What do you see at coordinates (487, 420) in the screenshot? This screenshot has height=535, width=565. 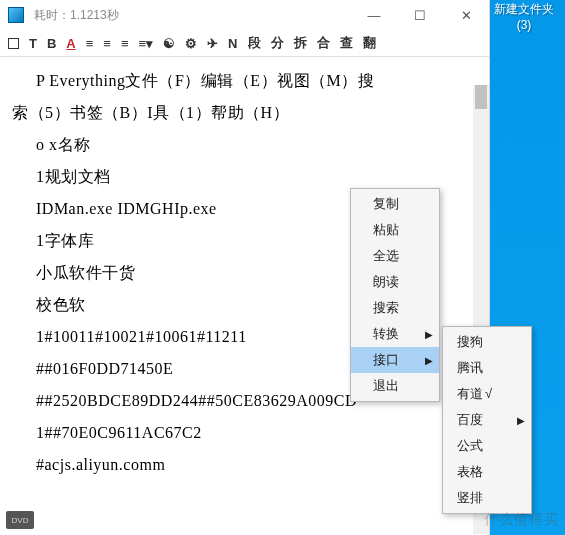 I see `context-submenu: 搜狗 腾讯 有道√ 百度▶ 公式 表格 竖排` at bounding box center [487, 420].